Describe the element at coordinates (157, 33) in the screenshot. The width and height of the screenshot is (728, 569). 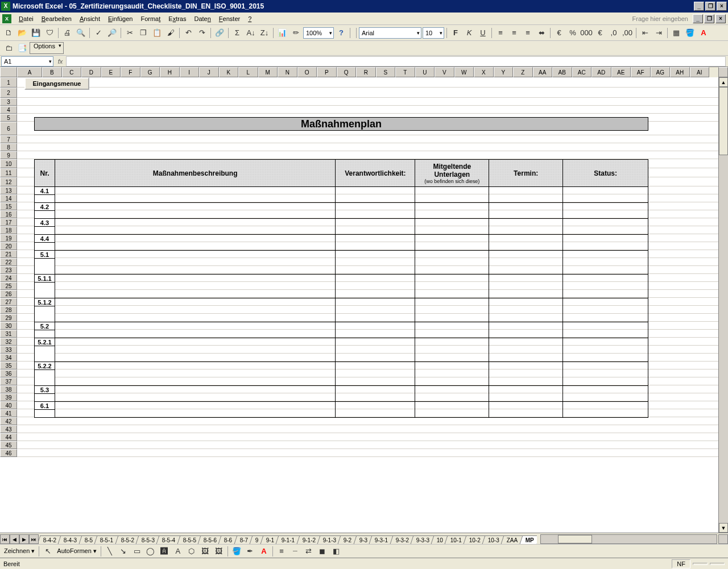
I see `paste-icon: 📋` at that location.